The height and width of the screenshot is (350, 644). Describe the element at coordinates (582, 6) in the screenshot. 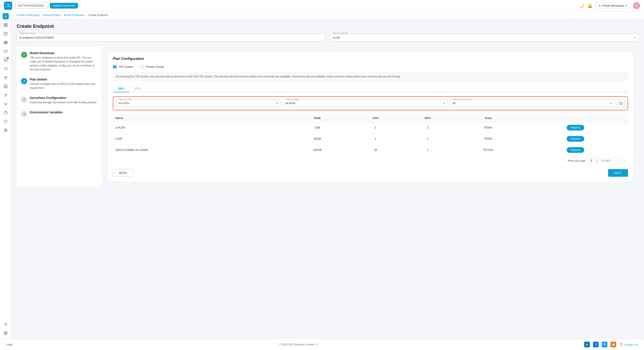

I see `dark-mode-toggle: 🌙` at that location.